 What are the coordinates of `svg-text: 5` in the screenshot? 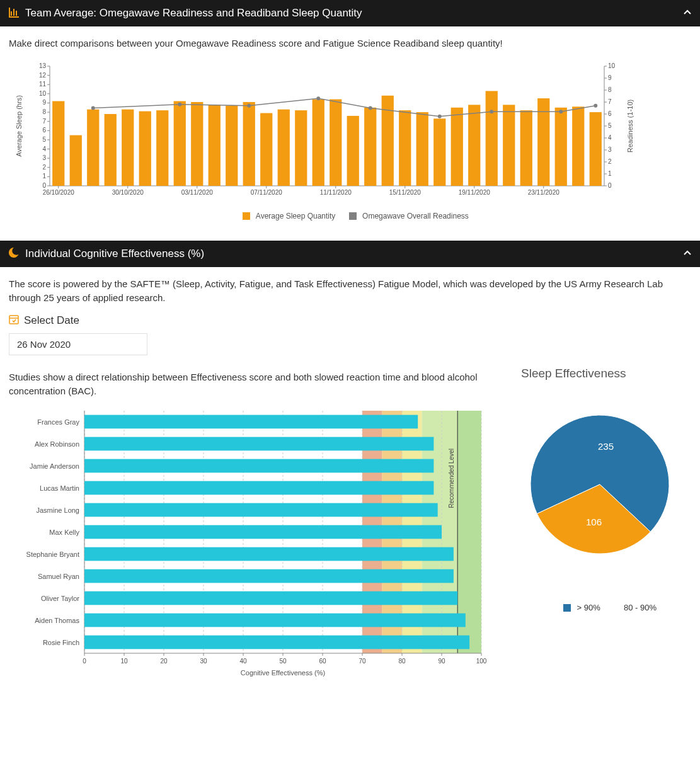 It's located at (44, 139).